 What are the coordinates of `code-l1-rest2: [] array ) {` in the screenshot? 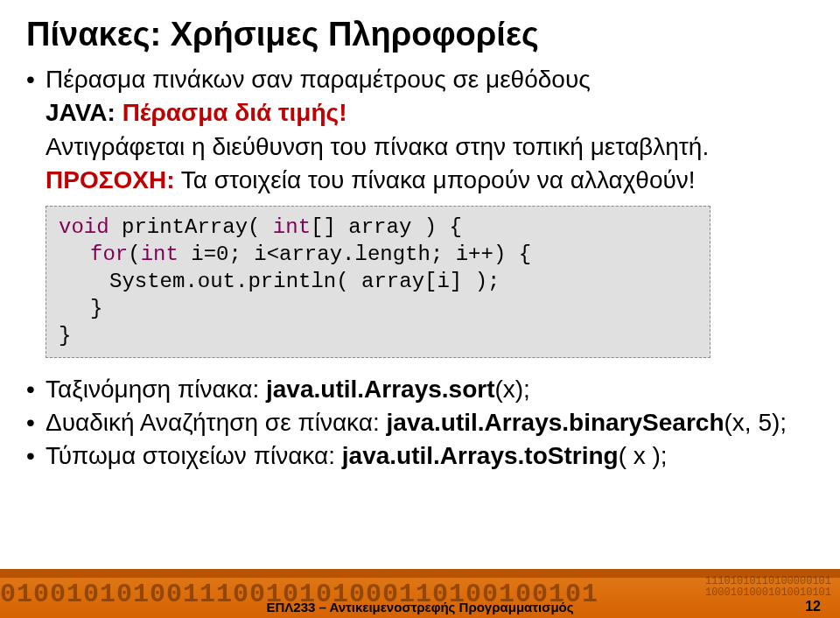 It's located at (387, 228).